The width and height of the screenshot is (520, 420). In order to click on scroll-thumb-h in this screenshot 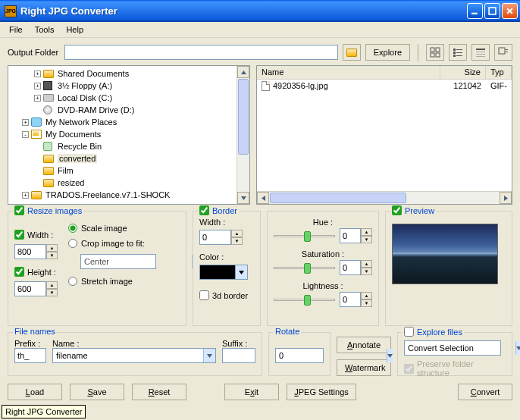, I will do `click(338, 198)`.